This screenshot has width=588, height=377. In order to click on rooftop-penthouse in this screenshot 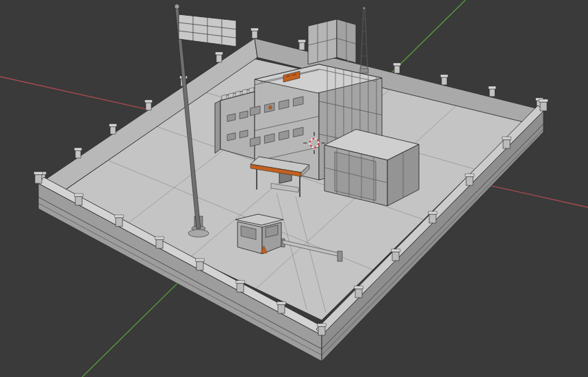, I will do `click(332, 42)`.